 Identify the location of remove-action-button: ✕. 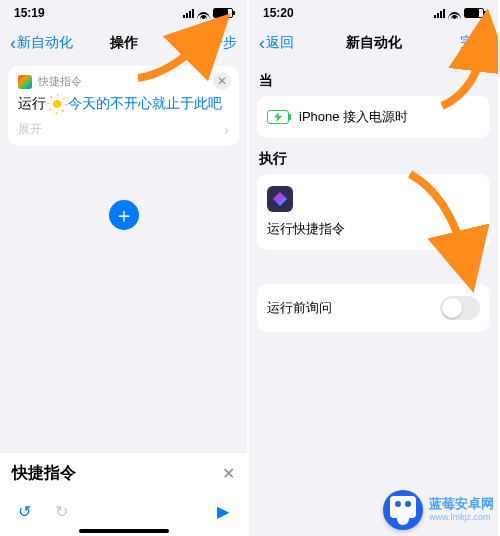
(222, 81).